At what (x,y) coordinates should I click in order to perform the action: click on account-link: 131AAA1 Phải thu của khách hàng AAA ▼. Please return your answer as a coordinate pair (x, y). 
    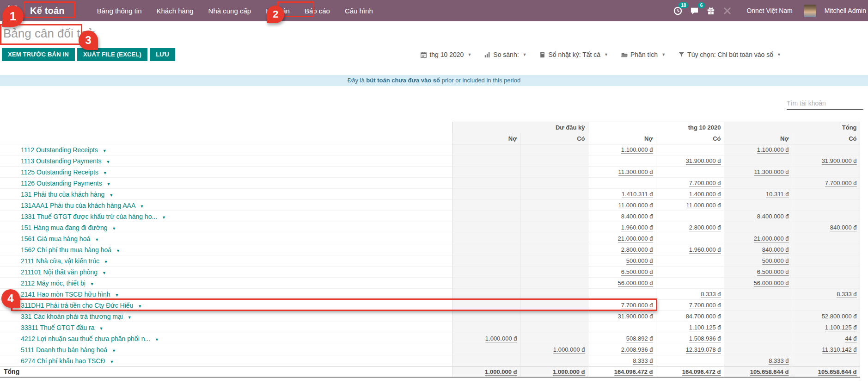
    Looking at the image, I should click on (82, 205).